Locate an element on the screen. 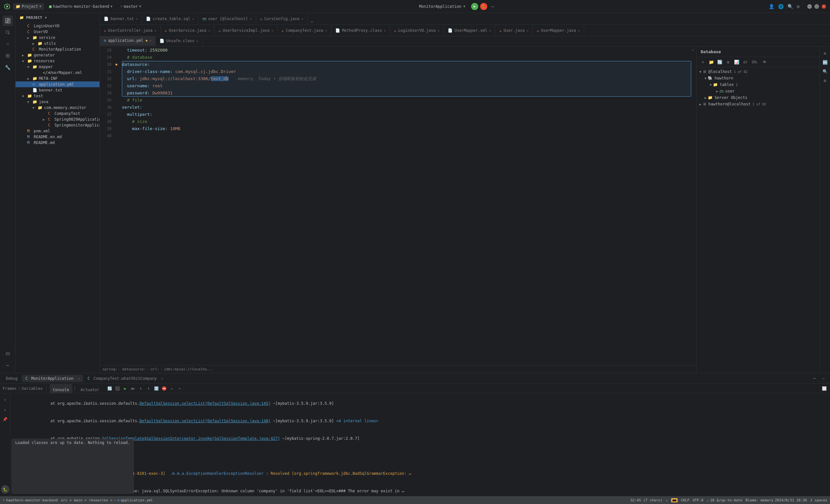  tree-item-test: ▼ 📁 test is located at coordinates (57, 96).